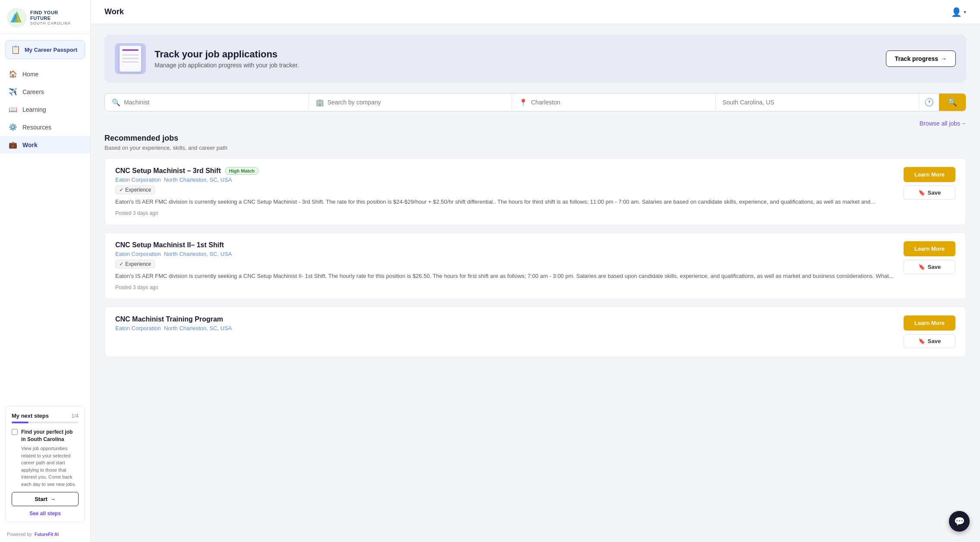 The height and width of the screenshot is (542, 980). Describe the element at coordinates (45, 499) in the screenshot. I see `start-button: Start →` at that location.